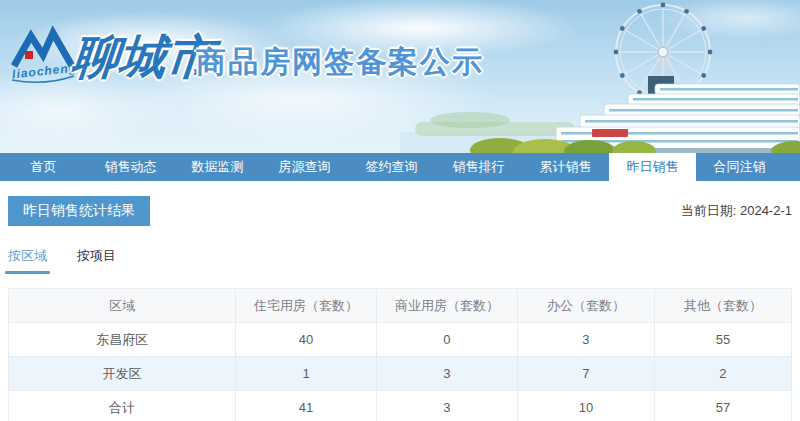 This screenshot has height=421, width=800. What do you see at coordinates (652, 167) in the screenshot?
I see `nav-item-yesterday-sales: 昨日销售` at bounding box center [652, 167].